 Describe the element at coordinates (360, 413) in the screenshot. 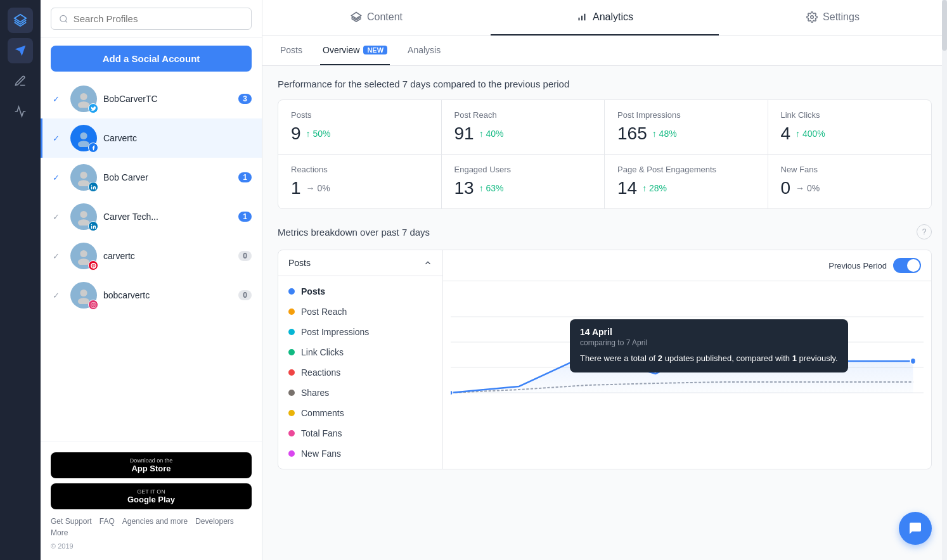

I see `dropdown-item-comments: Comments` at that location.